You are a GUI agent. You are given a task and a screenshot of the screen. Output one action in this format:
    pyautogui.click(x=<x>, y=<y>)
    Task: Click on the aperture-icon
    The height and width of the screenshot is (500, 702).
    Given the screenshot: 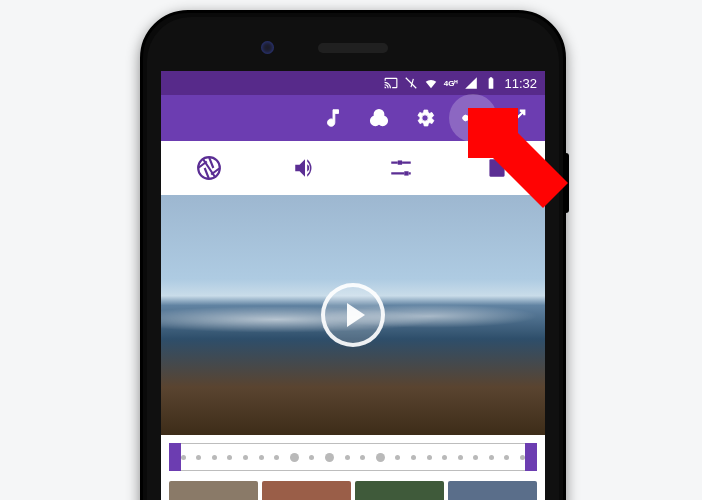 What is the action you would take?
    pyautogui.click(x=209, y=168)
    